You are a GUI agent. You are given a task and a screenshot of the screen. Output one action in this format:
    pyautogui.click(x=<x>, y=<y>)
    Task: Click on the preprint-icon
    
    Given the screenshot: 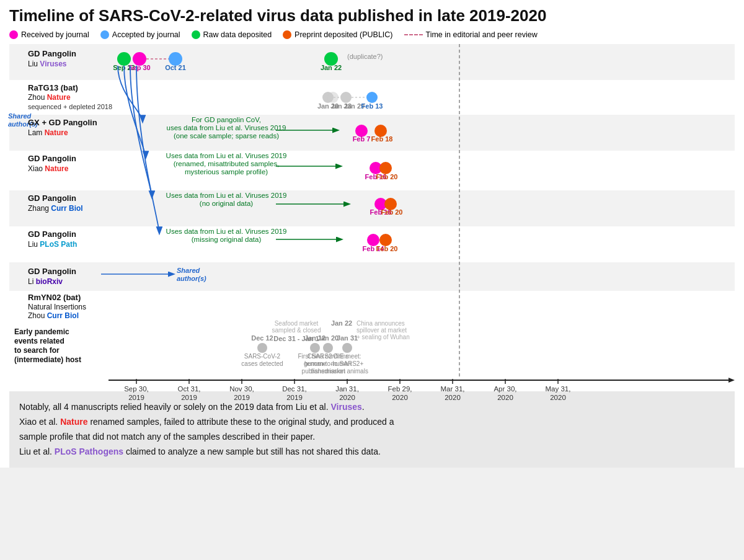 What is the action you would take?
    pyautogui.click(x=287, y=35)
    